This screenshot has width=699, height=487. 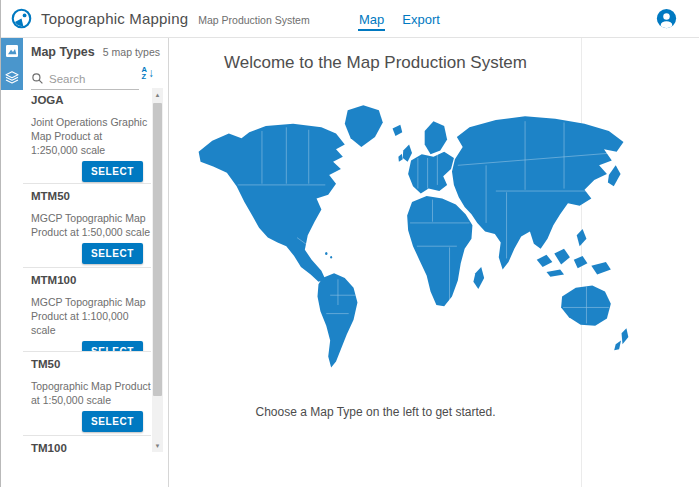 What do you see at coordinates (376, 63) in the screenshot?
I see `welcome-title: Welcome to the Map Production System` at bounding box center [376, 63].